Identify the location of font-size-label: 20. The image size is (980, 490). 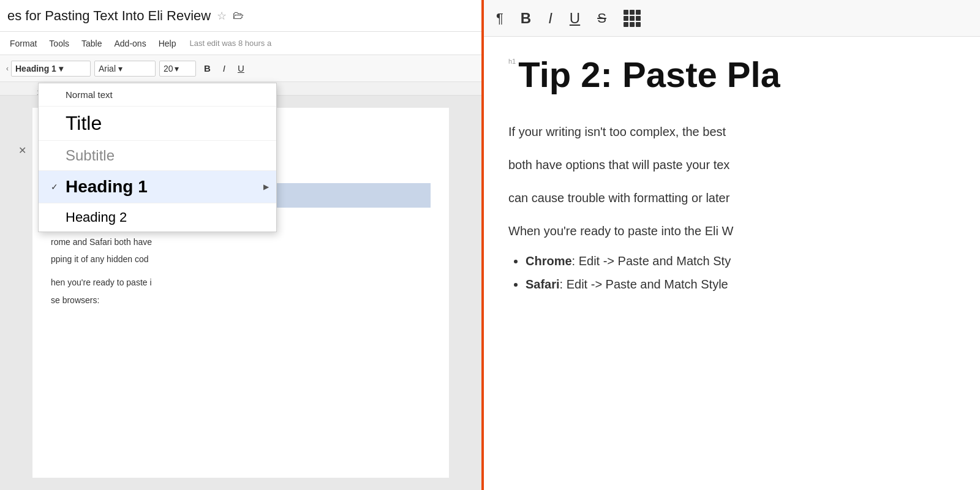
(168, 69).